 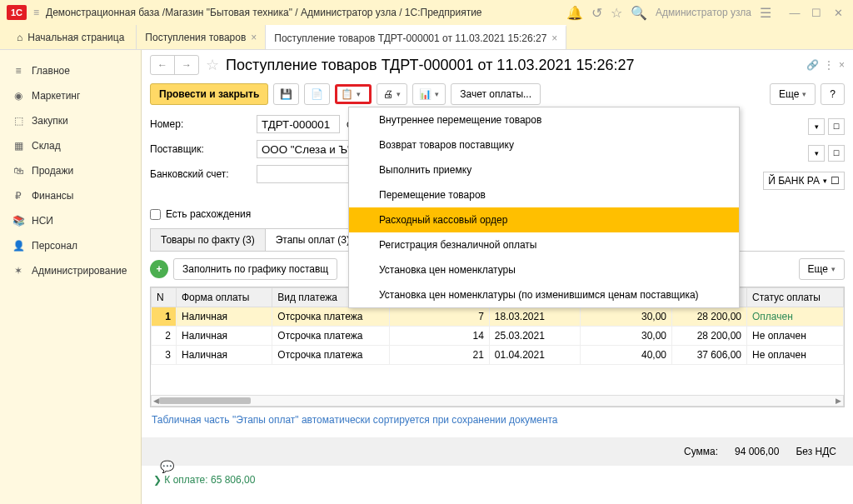 What do you see at coordinates (804, 181) in the screenshot?
I see `bank-field-right: Й БАНК РА ▾ ☐` at bounding box center [804, 181].